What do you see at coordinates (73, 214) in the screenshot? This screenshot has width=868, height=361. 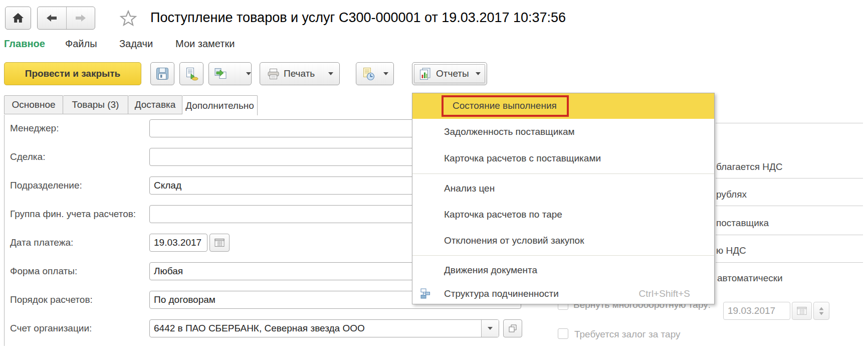 I see `field-label-fin-group: Группа фин. учета расчетов:` at bounding box center [73, 214].